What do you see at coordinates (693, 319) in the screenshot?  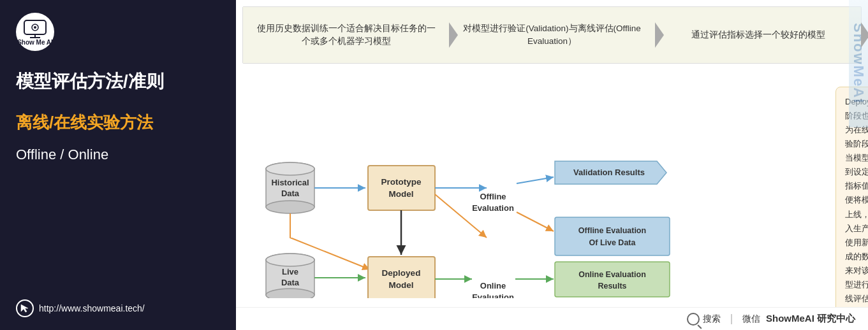 I see `search-icon` at bounding box center [693, 319].